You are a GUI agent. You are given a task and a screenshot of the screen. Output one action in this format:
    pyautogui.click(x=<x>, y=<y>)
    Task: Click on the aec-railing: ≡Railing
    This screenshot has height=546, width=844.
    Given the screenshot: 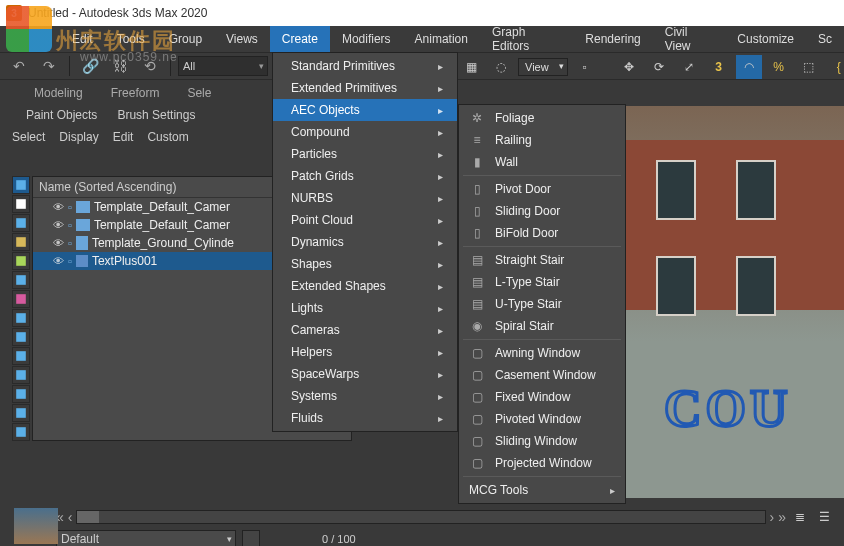 What is the action you would take?
    pyautogui.click(x=542, y=140)
    